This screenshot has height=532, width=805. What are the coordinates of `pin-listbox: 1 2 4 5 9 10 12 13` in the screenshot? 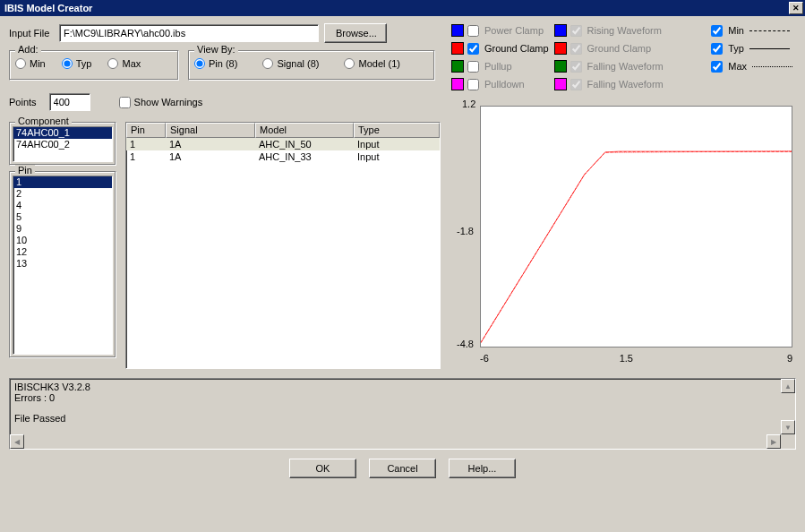 It's located at (63, 265).